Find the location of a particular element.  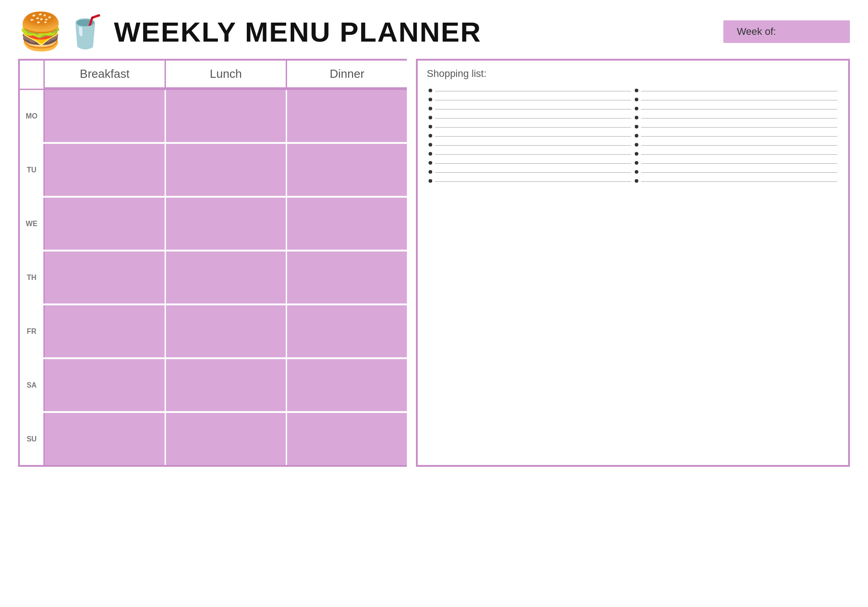

day-label-mo: MO is located at coordinates (33, 116).